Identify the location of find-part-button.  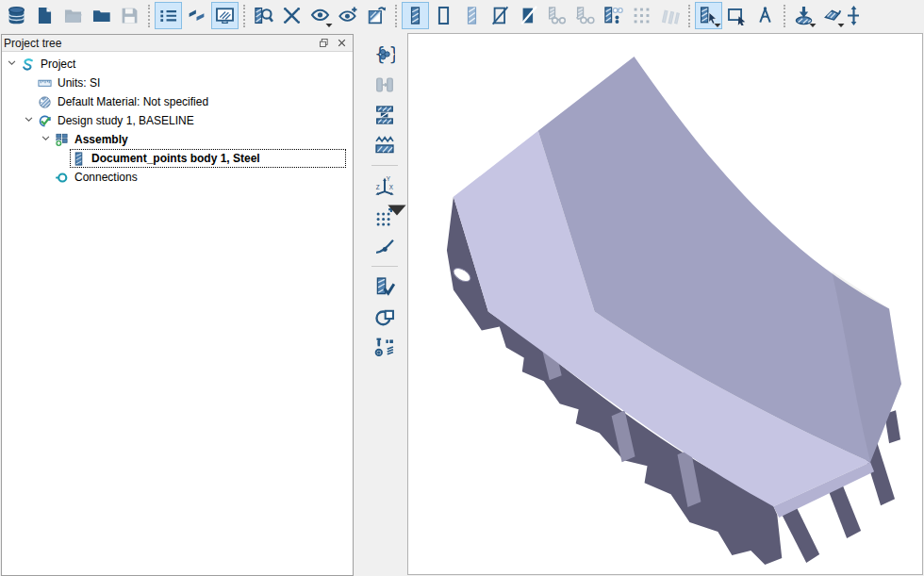
(264, 15).